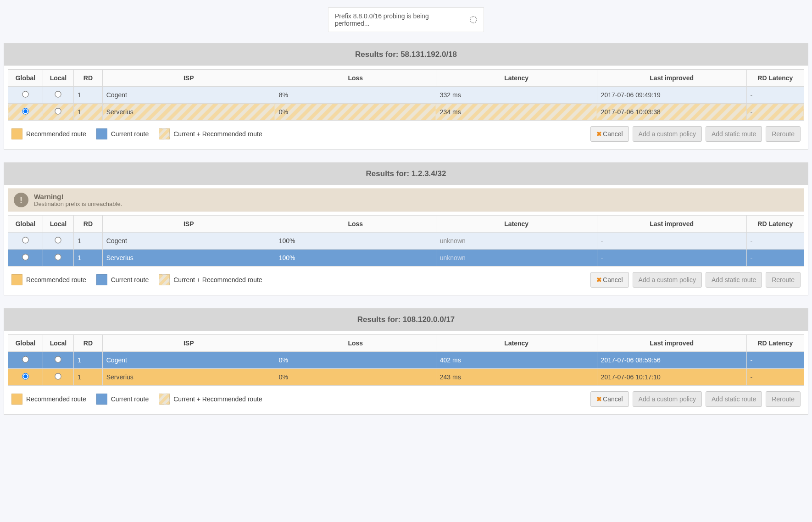 The height and width of the screenshot is (522, 812). What do you see at coordinates (406, 402) in the screenshot?
I see `panel-footer: Recommended route Current route Current …` at bounding box center [406, 402].